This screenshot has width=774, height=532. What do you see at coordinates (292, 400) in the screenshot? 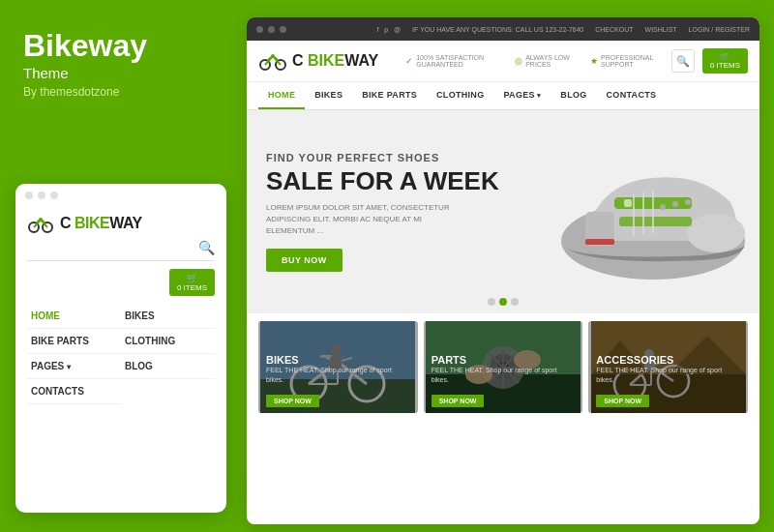
I see `bikes-shop-button: SHOP NOW` at bounding box center [292, 400].